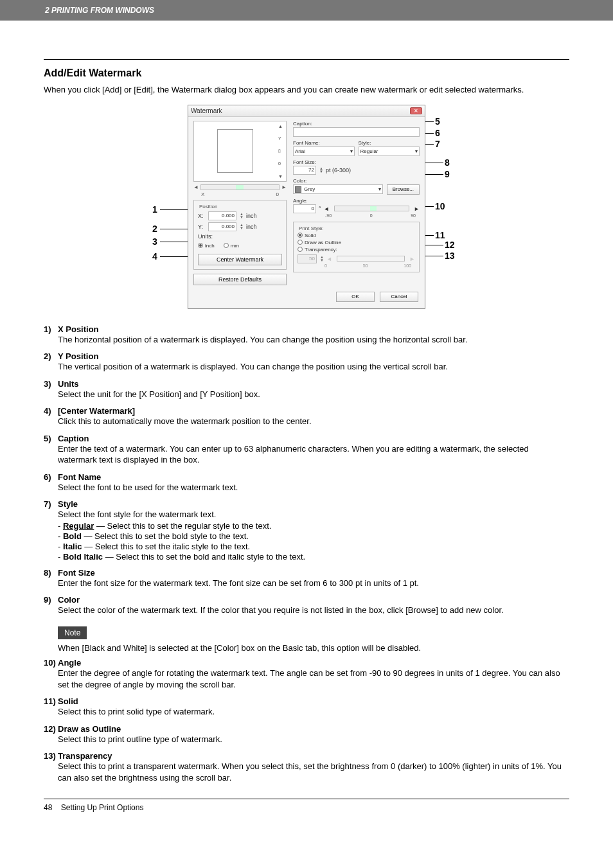  What do you see at coordinates (208, 207) in the screenshot?
I see `position-label: Position` at bounding box center [208, 207].